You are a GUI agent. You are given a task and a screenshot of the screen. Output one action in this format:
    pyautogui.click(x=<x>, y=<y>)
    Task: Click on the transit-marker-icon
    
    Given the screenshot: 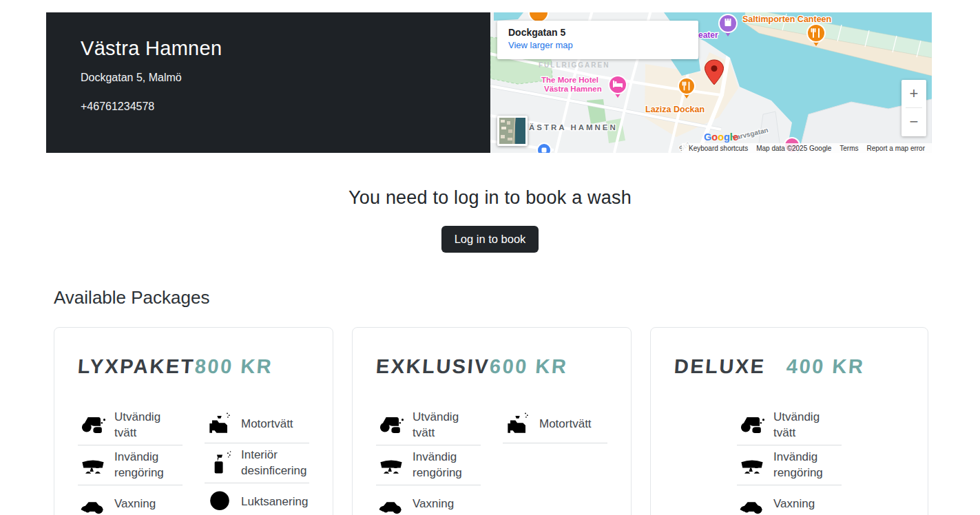 What is the action you would take?
    pyautogui.click(x=544, y=148)
    